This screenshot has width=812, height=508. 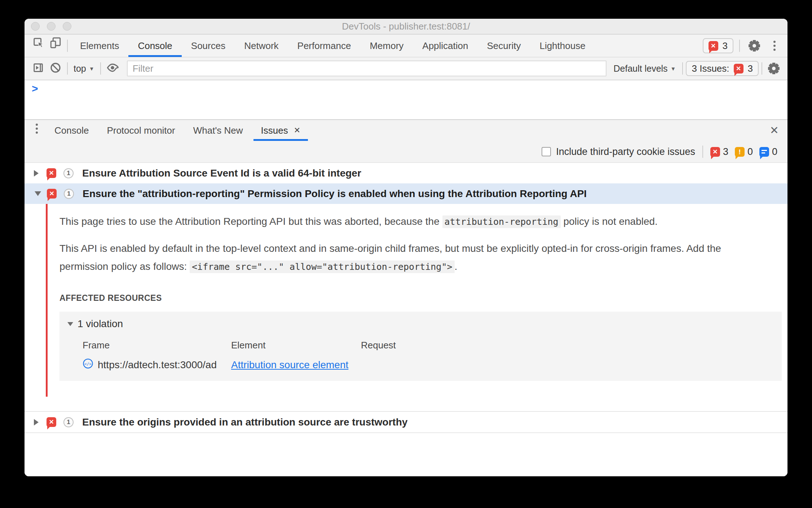 I want to click on violations-table: Frame Element Request </>, so click(x=239, y=356).